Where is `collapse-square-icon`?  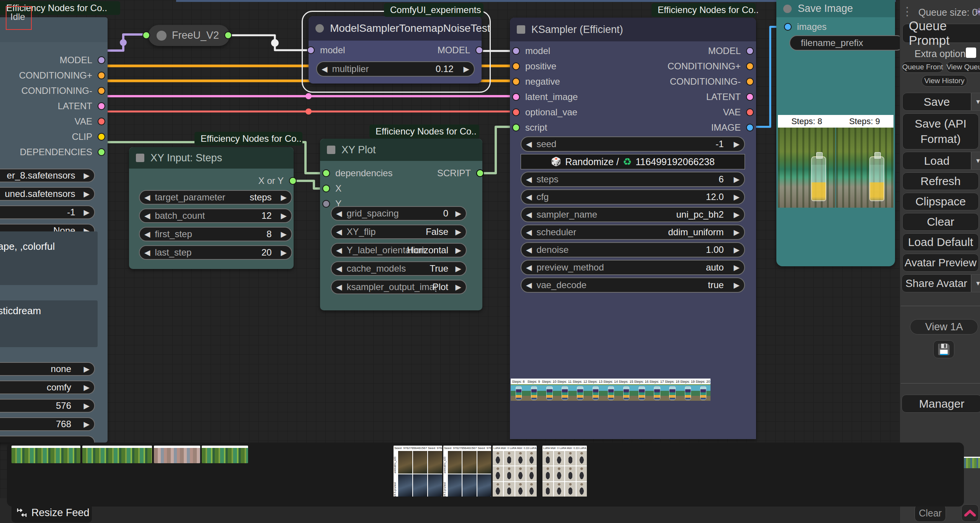
collapse-square-icon is located at coordinates (331, 150).